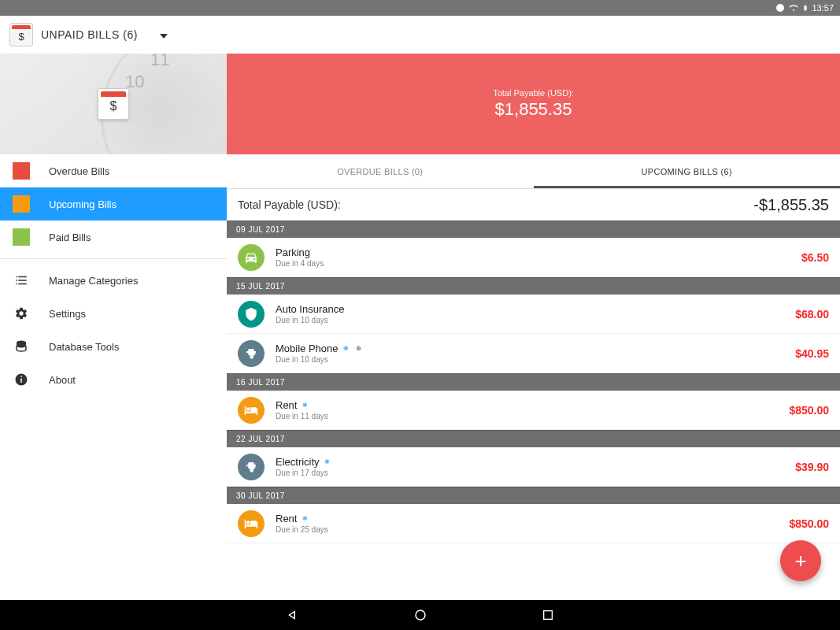 This screenshot has height=630, width=840. Describe the element at coordinates (548, 615) in the screenshot. I see `nav-recent-button` at that location.